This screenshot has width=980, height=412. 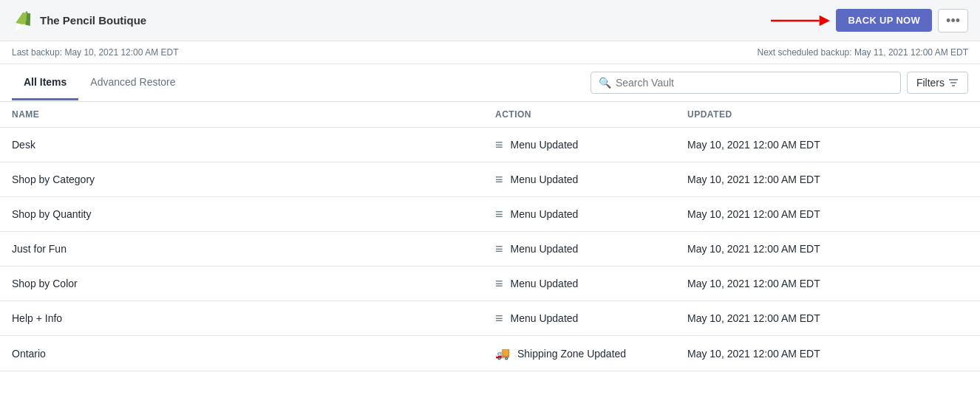 What do you see at coordinates (253, 284) in the screenshot?
I see `row-name-cell: Shop by Color` at bounding box center [253, 284].